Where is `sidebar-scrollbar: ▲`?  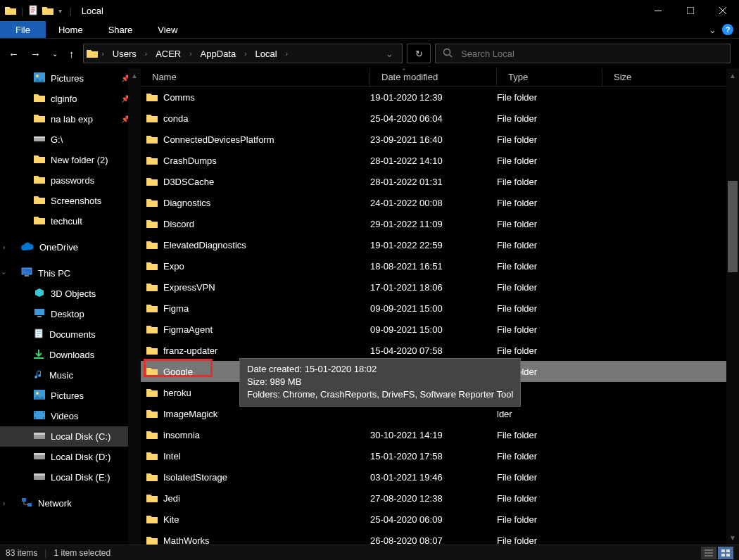
sidebar-scrollbar: ▲ is located at coordinates (134, 307).